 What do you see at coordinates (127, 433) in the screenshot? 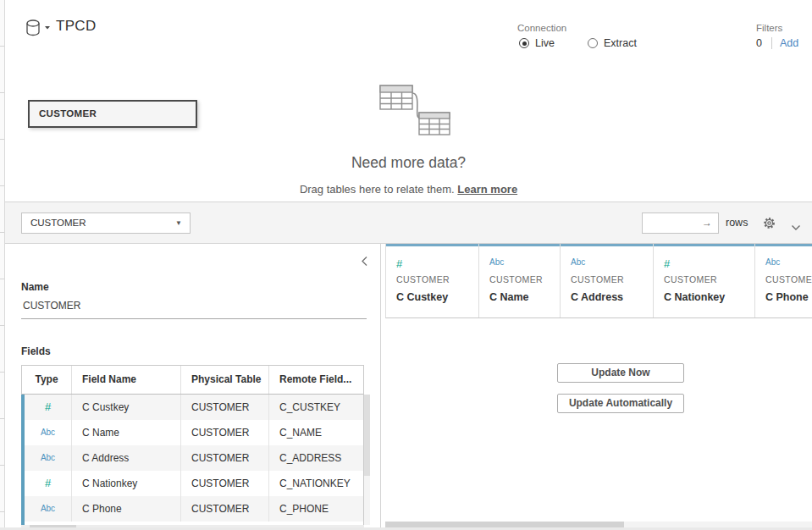
I see `field-name-cell: C Name` at bounding box center [127, 433].